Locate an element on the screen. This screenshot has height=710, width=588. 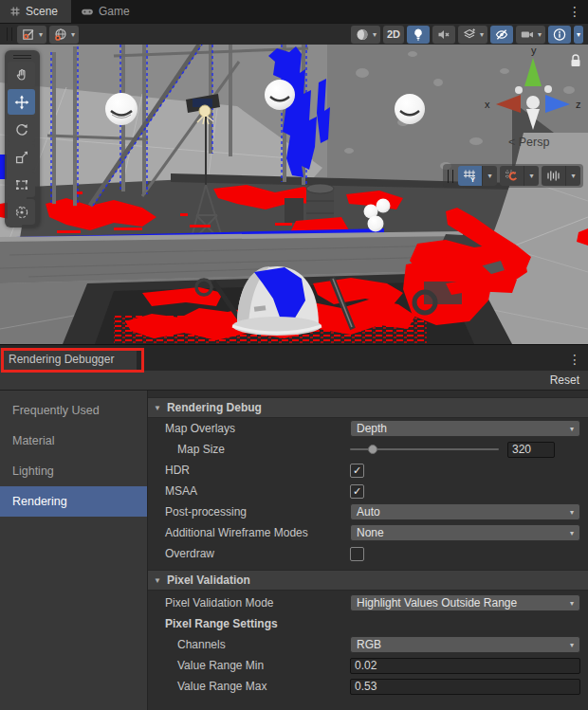
sidebar-item-label: Material is located at coordinates (33, 441).